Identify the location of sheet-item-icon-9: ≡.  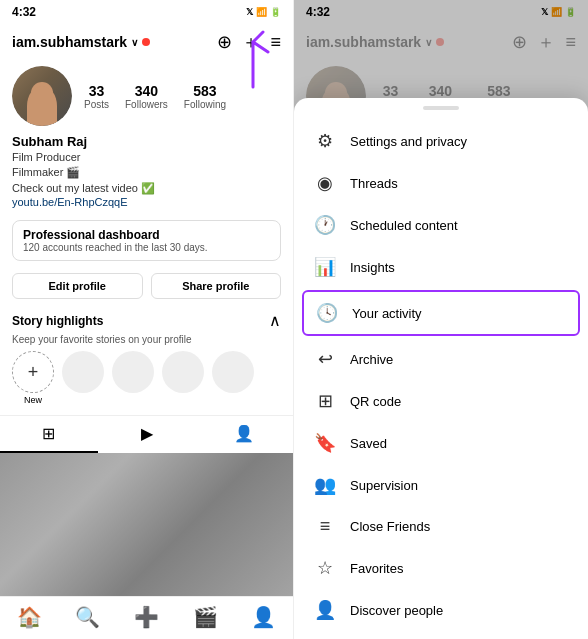
(325, 526).